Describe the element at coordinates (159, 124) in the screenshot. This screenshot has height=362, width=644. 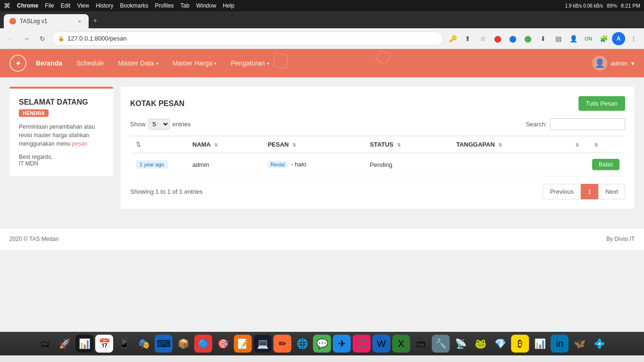
I see `entries-select: 5 10 25 50` at that location.